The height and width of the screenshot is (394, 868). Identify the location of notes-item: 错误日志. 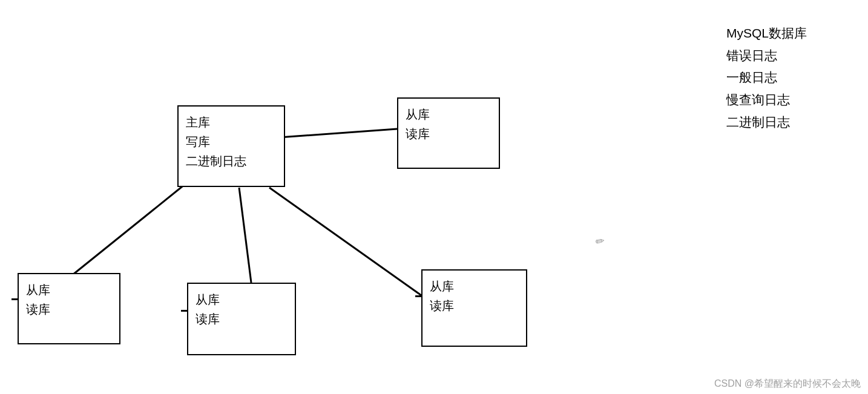
(766, 56).